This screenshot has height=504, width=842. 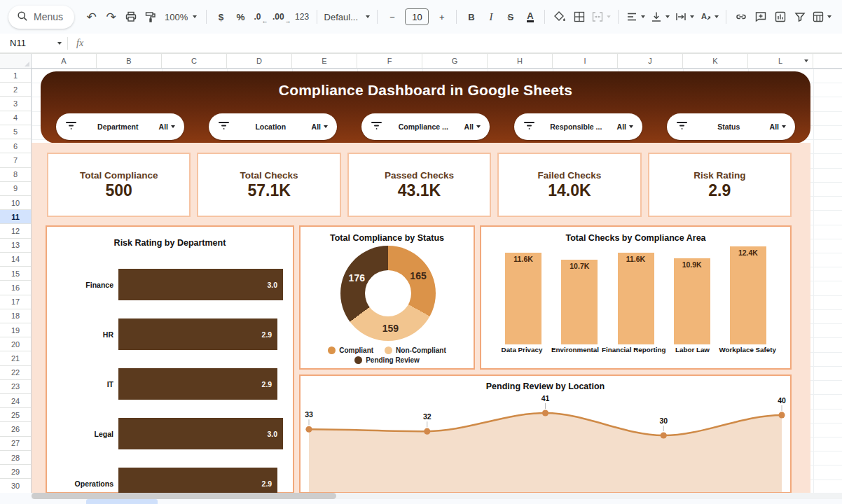 I want to click on toolbar: Menus ↶ ↷ 100% $ % .0← .00→ 123 Defaul..…, so click(x=421, y=17).